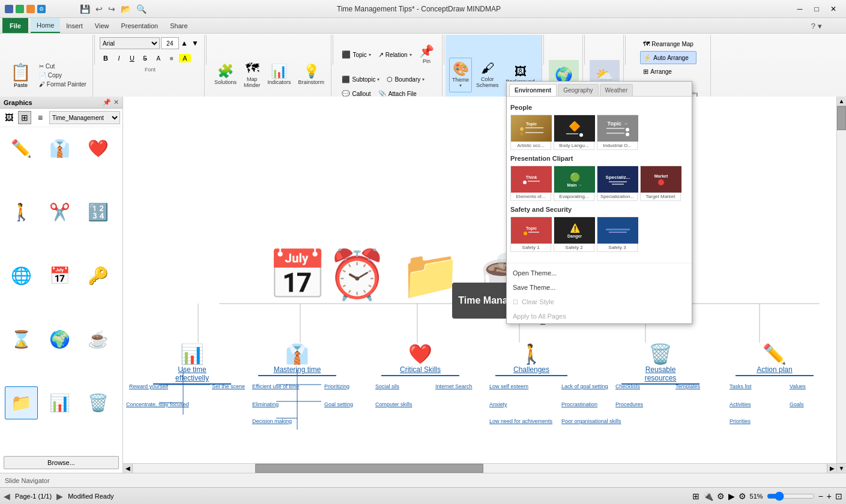 This screenshot has height=504, width=846. What do you see at coordinates (139, 25) in the screenshot?
I see `menu-presentation: Presentation` at bounding box center [139, 25].